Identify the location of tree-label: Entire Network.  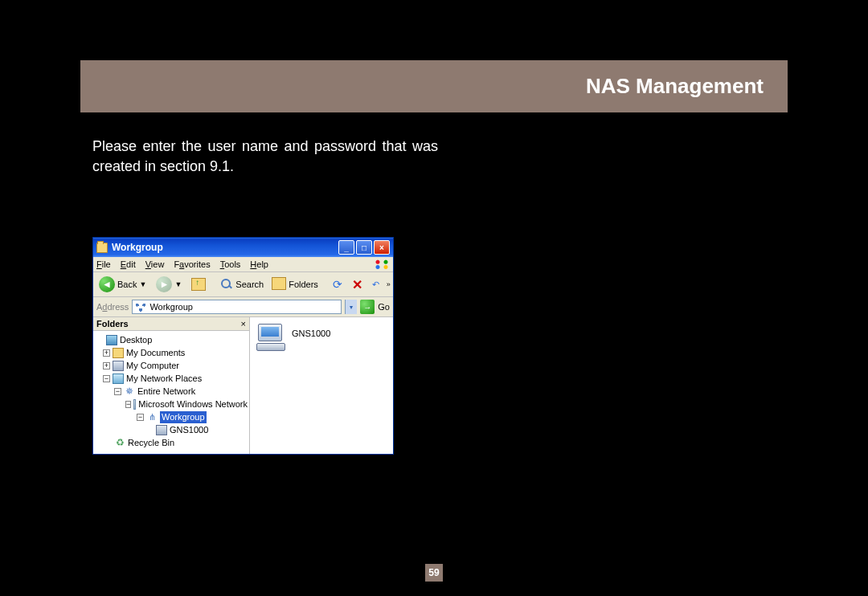
(166, 392).